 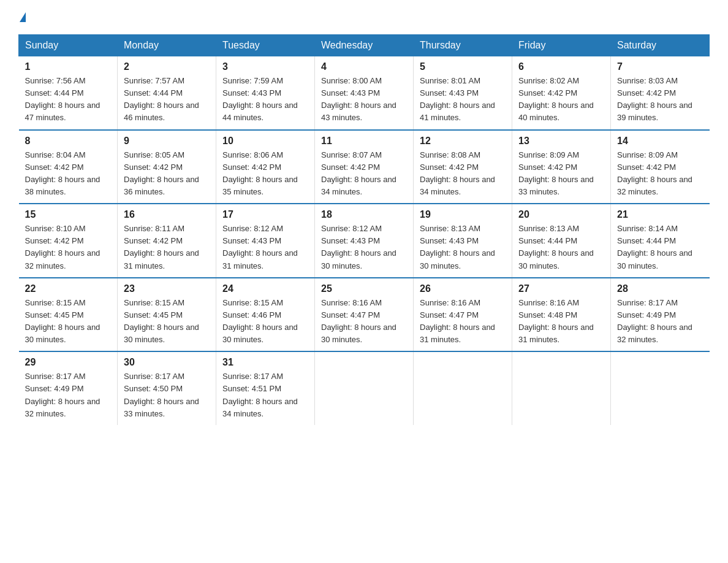 What do you see at coordinates (69, 45) in the screenshot?
I see `header-cell-sunday: Sunday` at bounding box center [69, 45].